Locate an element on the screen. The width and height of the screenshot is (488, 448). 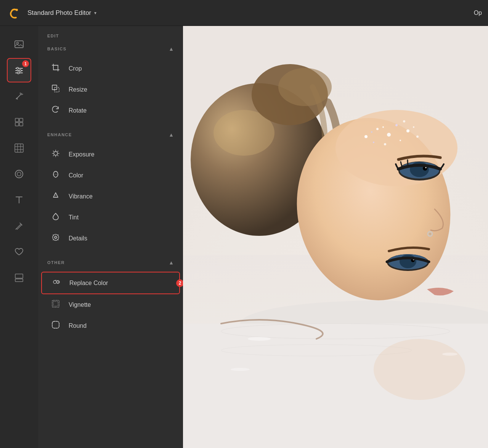
sidebar-item-frame is located at coordinates (19, 174).